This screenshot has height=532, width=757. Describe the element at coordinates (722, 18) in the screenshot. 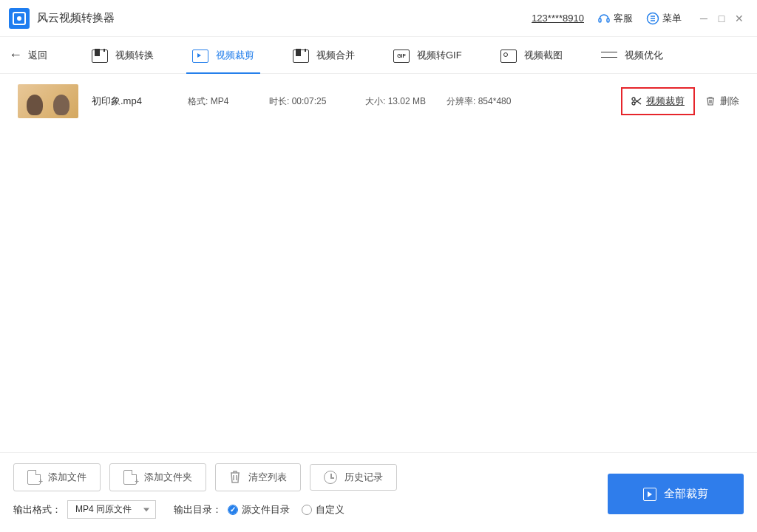

I see `maximize-button: □` at that location.